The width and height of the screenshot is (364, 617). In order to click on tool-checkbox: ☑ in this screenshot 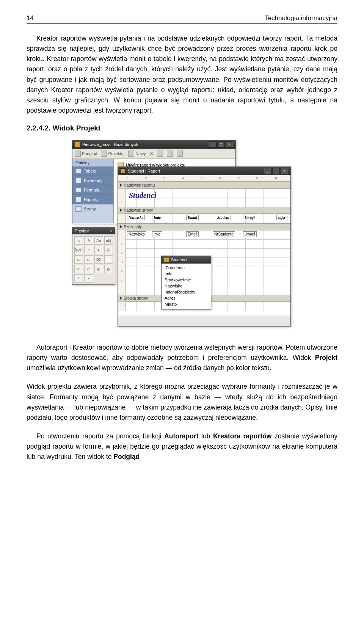, I will do `click(108, 250)`.